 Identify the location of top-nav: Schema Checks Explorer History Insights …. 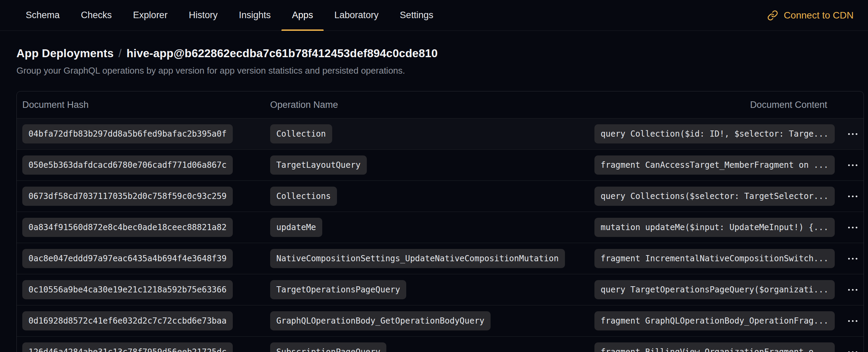
(434, 15).